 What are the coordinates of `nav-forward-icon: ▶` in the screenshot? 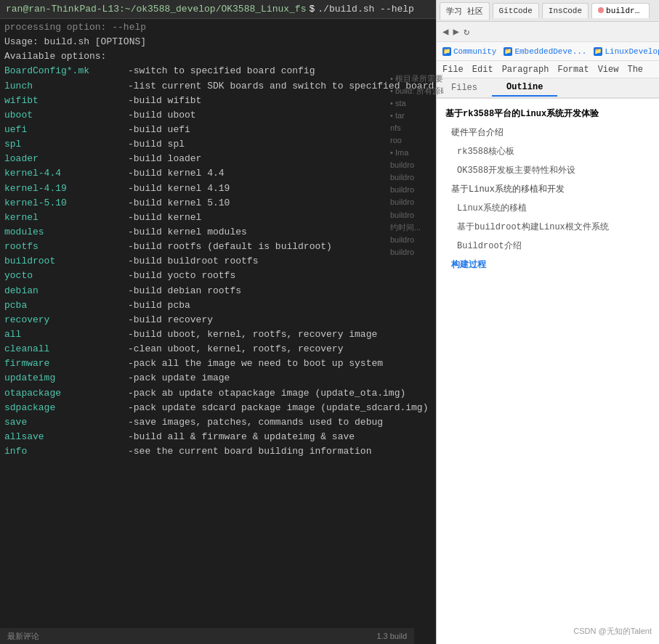 It's located at (456, 32).